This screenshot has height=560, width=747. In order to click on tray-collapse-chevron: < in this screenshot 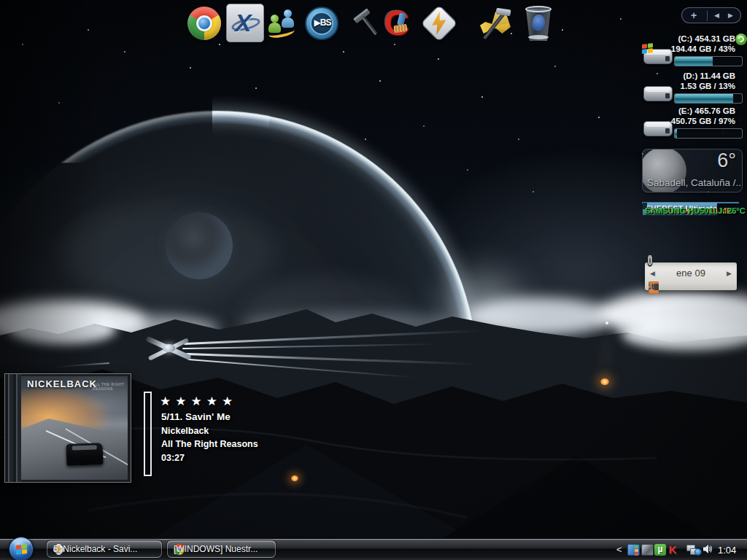, I will do `click(619, 550)`.